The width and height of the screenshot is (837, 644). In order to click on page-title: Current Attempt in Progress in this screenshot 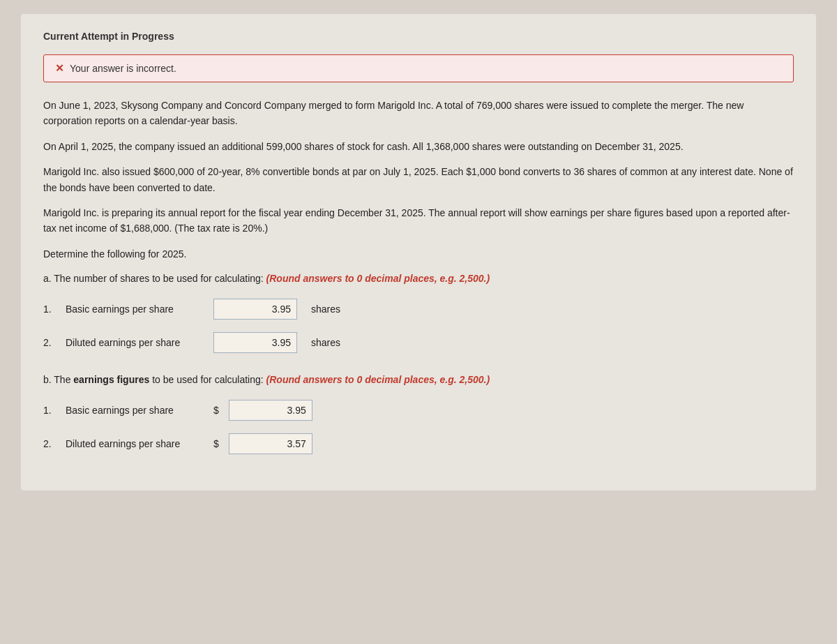, I will do `click(418, 36)`.